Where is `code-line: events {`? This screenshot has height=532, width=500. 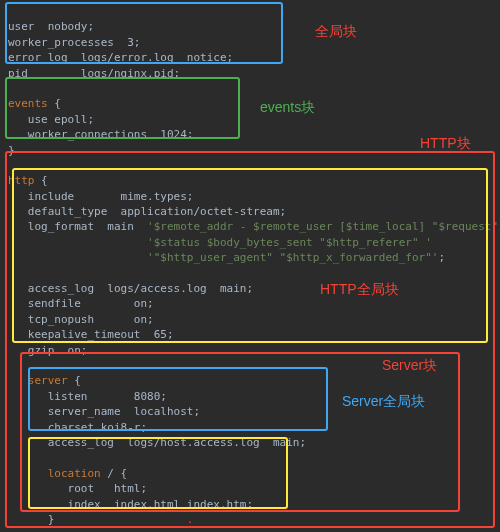
code-line: events { is located at coordinates (34, 104).